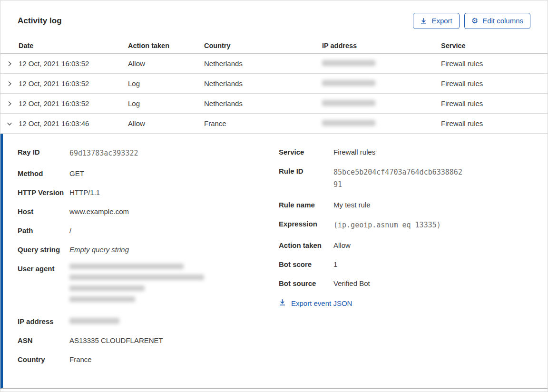 Image resolution: width=548 pixels, height=392 pixels. I want to click on detail-label: HTTP Version, so click(44, 192).